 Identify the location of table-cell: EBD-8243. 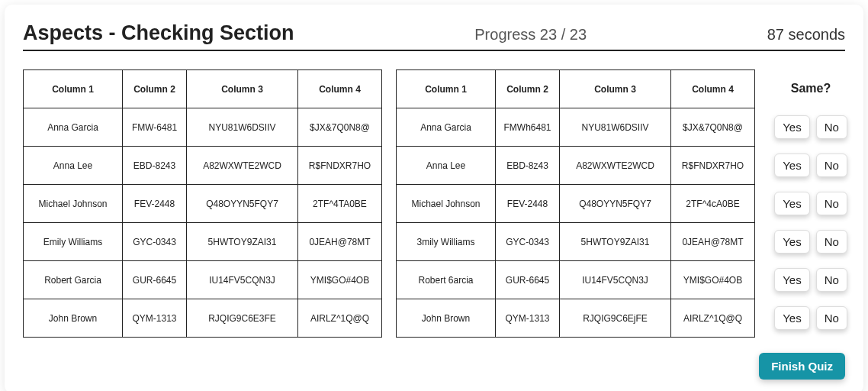
(155, 166).